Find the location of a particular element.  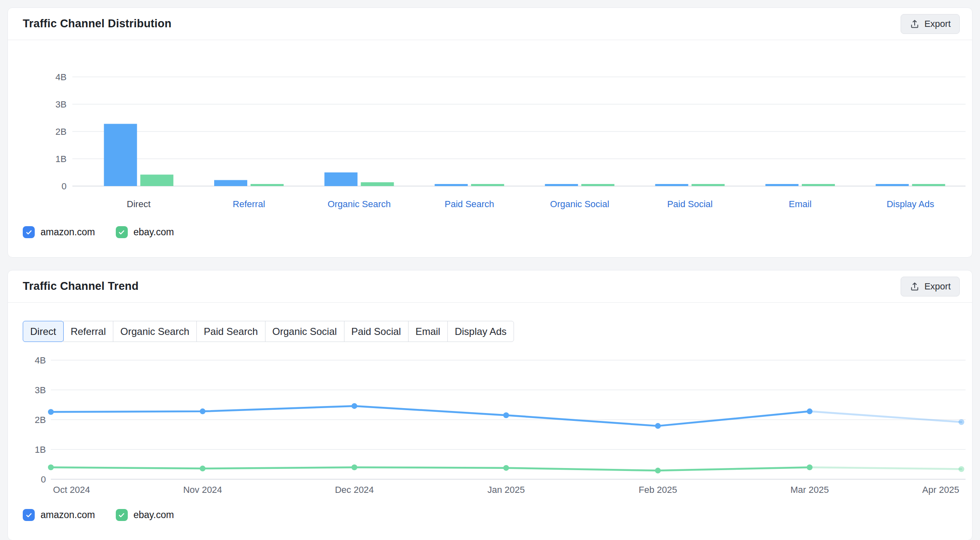

bar-ebay-com-direct is located at coordinates (157, 180).